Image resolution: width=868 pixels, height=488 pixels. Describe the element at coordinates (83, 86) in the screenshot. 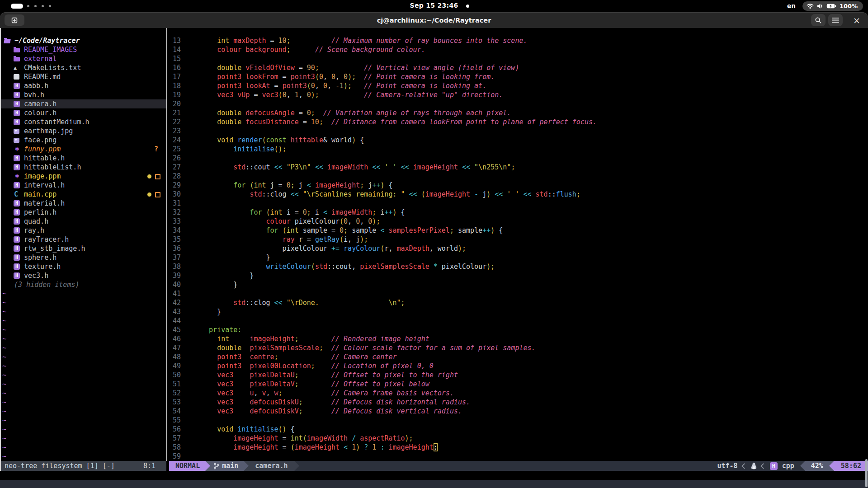

I see `tree-item-aabb.h: aabb.h` at that location.